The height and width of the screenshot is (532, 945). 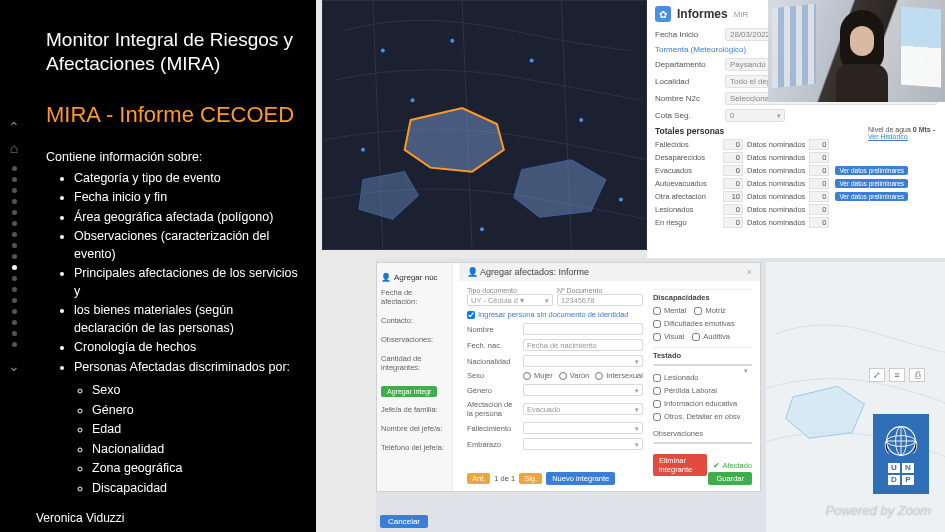 I want to click on test-opt: Información educativa, so click(x=700, y=404).